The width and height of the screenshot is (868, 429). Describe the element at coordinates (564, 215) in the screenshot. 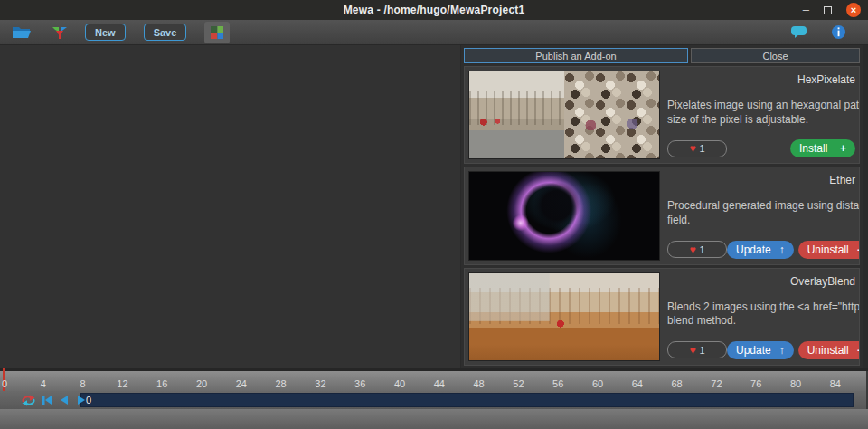

I see `addon-thumbnail-ether` at that location.